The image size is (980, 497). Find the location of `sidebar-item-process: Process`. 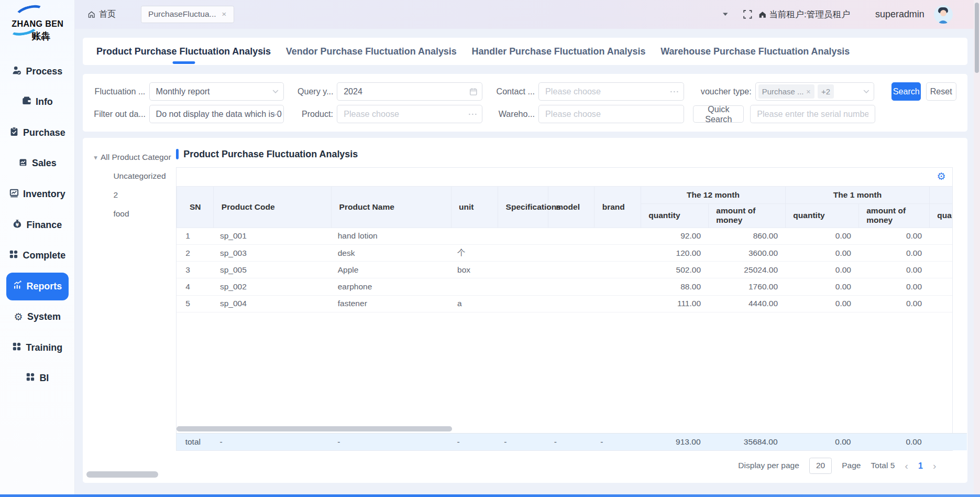

sidebar-item-process: Process is located at coordinates (38, 71).